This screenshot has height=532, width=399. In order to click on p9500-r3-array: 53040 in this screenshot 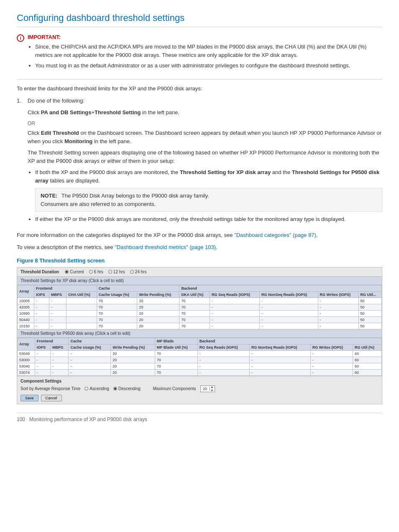, I will do `click(26, 366)`.